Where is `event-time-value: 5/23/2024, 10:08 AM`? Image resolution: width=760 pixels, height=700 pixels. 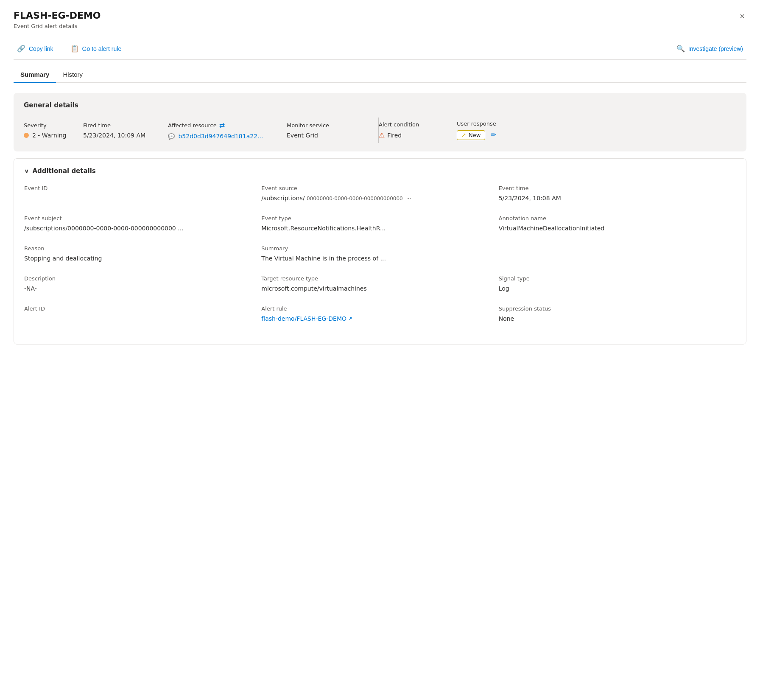 event-time-value: 5/23/2024, 10:08 AM is located at coordinates (618, 198).